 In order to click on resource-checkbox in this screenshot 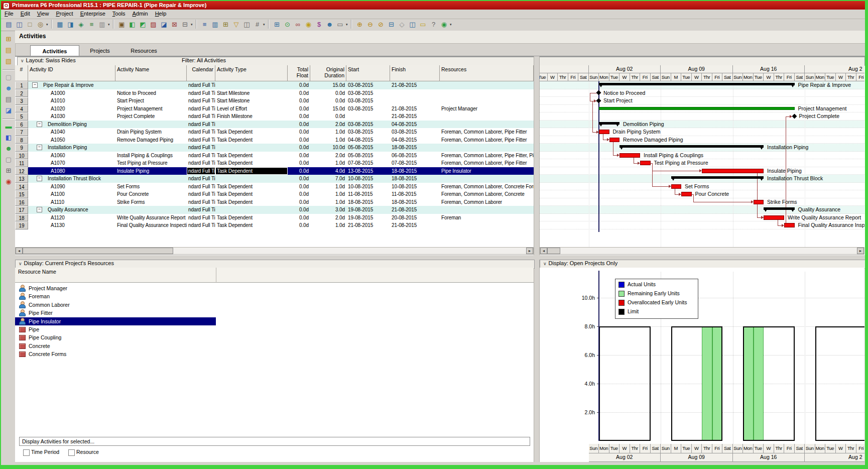, I will do `click(71, 453)`.